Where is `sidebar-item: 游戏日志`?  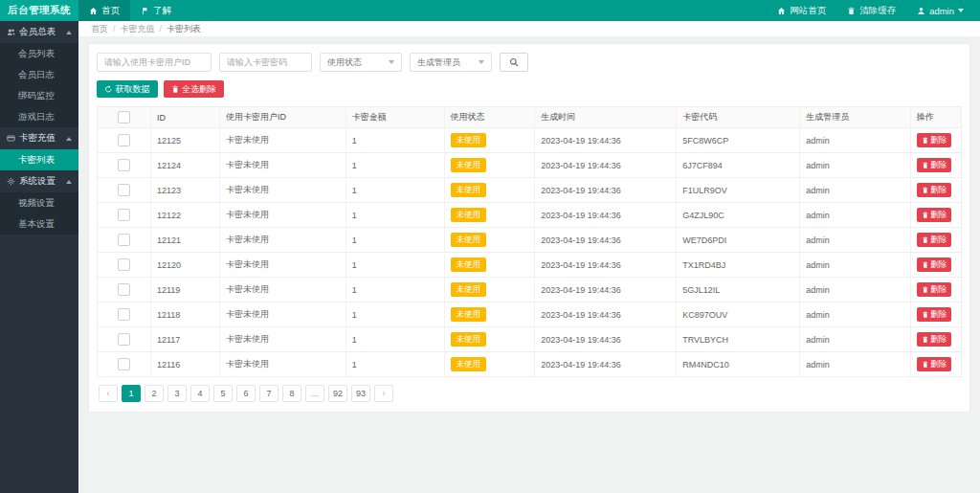
sidebar-item: 游戏日志 is located at coordinates (39, 117).